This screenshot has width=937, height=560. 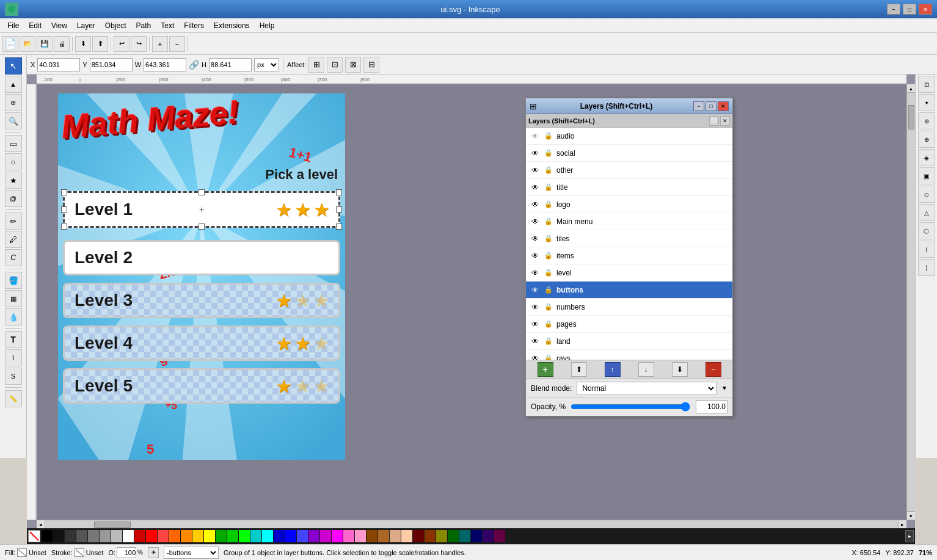 I want to click on swatch-darkorange, so click(x=430, y=536).